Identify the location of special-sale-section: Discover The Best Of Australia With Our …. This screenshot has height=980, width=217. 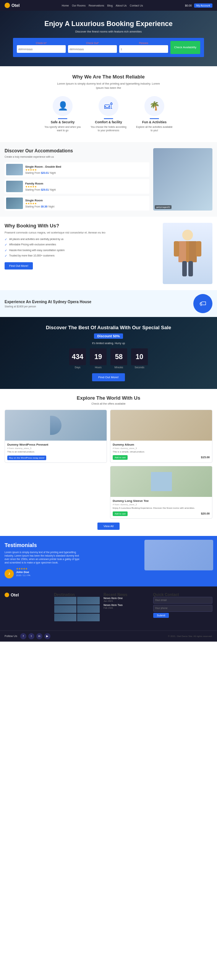
(108, 353).